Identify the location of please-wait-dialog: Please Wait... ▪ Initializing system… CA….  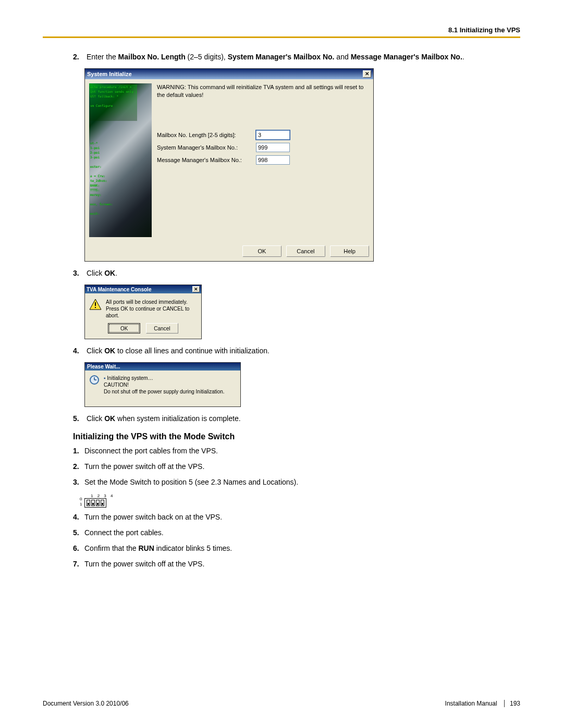
(163, 385).